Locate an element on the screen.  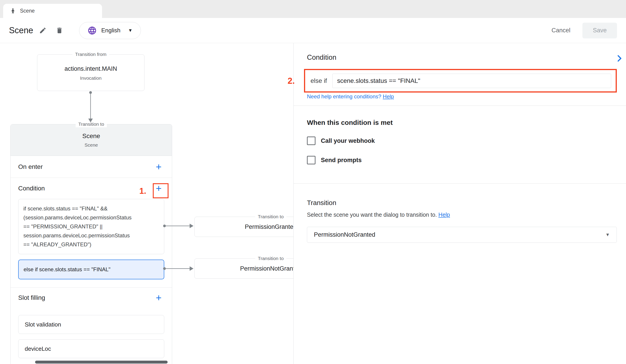
header-actions: Cancel Save is located at coordinates (583, 31).